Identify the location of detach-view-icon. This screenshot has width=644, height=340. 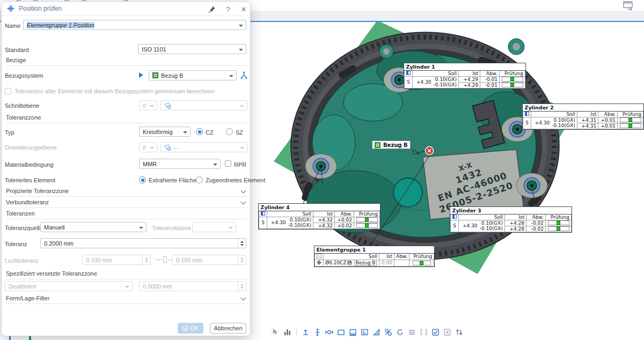
(628, 6).